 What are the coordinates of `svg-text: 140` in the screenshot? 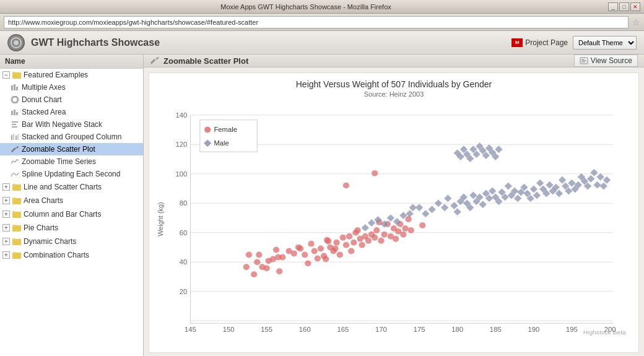 It's located at (182, 115).